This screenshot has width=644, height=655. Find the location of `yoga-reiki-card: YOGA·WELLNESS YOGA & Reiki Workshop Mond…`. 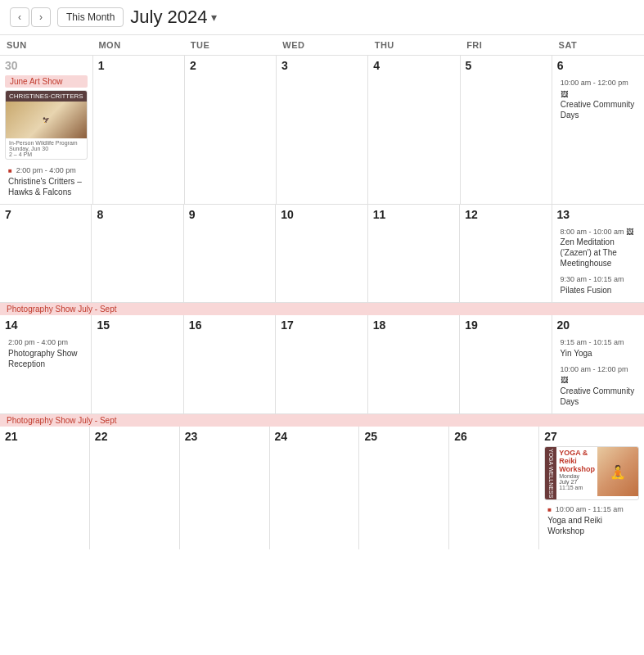

yoga-reiki-card: YOGA·WELLNESS YOGA & Reiki Workshop Mond… is located at coordinates (592, 473).